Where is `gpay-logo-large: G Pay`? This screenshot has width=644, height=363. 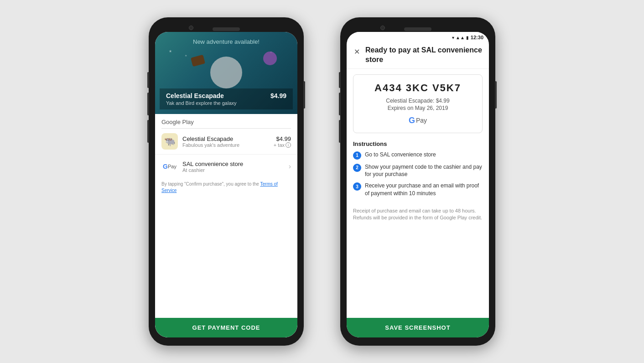 gpay-logo-large: G Pay is located at coordinates (418, 120).